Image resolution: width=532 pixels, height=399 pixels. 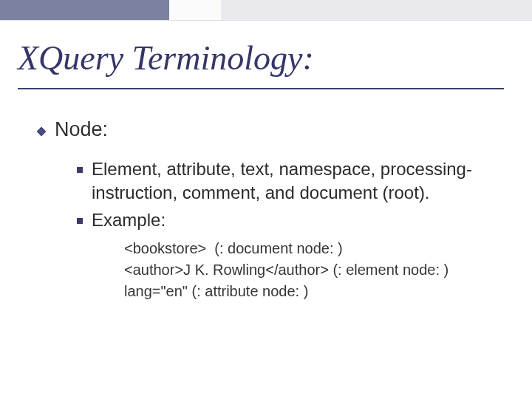 What do you see at coordinates (81, 130) in the screenshot?
I see `level1-label: Node:` at bounding box center [81, 130].